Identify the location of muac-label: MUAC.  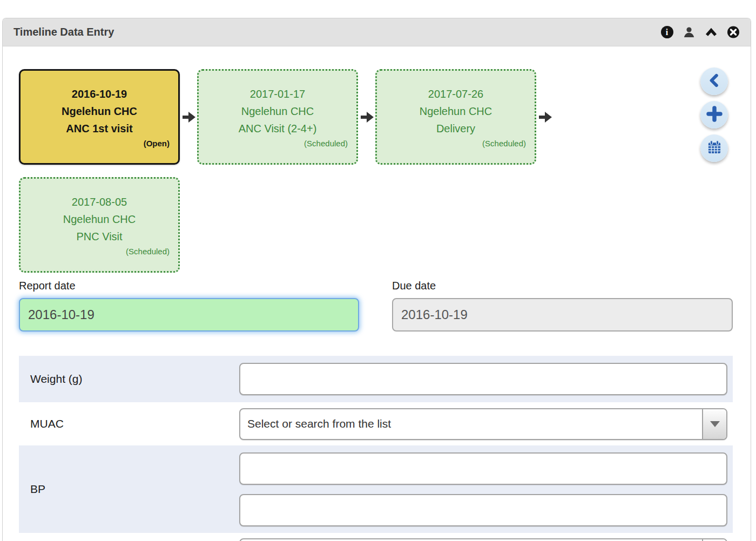
(129, 424).